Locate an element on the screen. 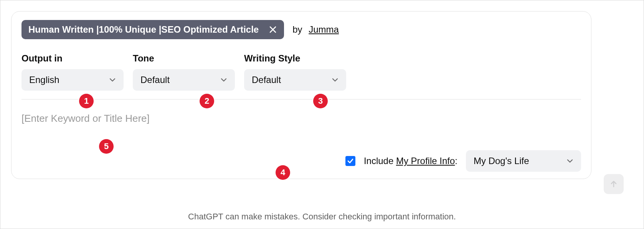 The height and width of the screenshot is (229, 644). include-label: Include My Profile Info: is located at coordinates (411, 161).